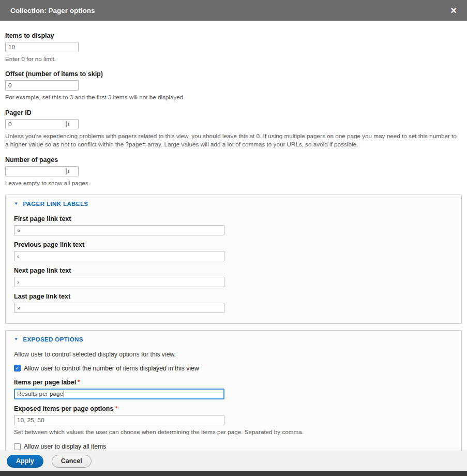 This screenshot has height=476, width=467. What do you see at coordinates (18, 447) in the screenshot?
I see `checkbox-unchecked-icon` at bounding box center [18, 447].